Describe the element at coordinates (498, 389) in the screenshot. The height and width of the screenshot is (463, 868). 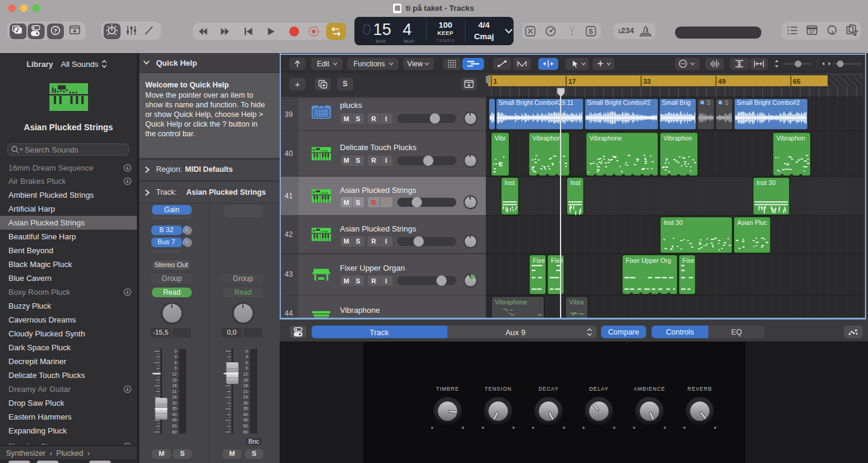
I see `svg-text: TENSION` at that location.